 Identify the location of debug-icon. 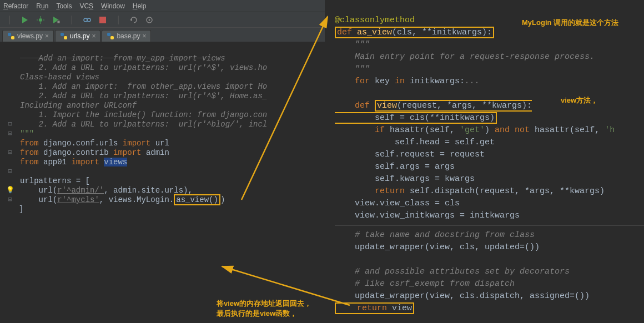
(41, 20).